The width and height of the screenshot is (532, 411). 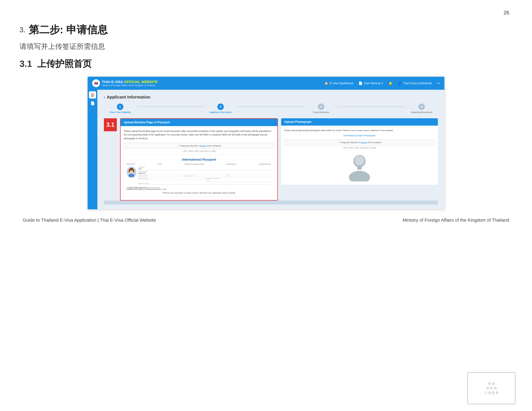 I want to click on subsection-heading: 3.1 上传护照首页, so click(x=266, y=64).